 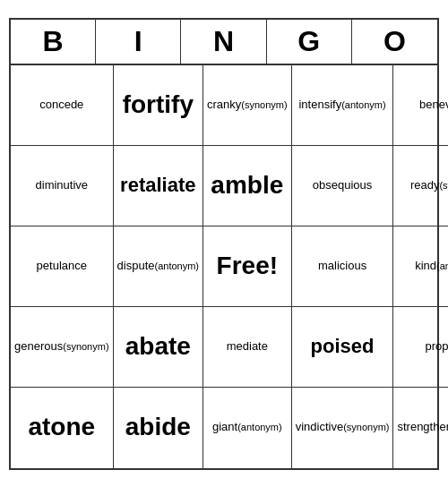 I want to click on bingo-cell: atone, so click(x=63, y=428).